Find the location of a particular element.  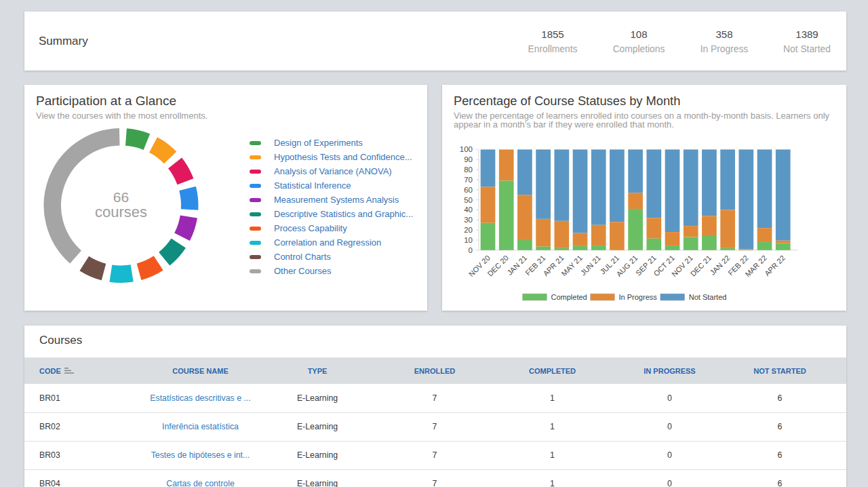

svg-text: 90 is located at coordinates (468, 159).